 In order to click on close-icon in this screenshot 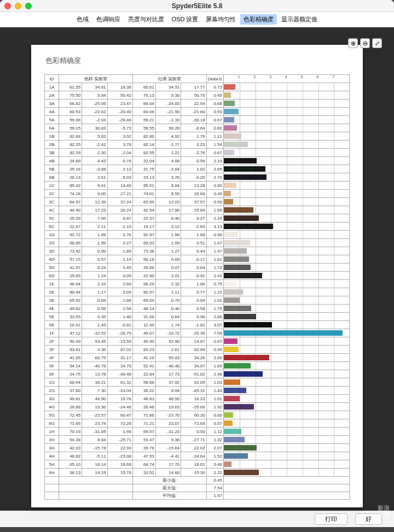, I will do `click(8, 6)`.